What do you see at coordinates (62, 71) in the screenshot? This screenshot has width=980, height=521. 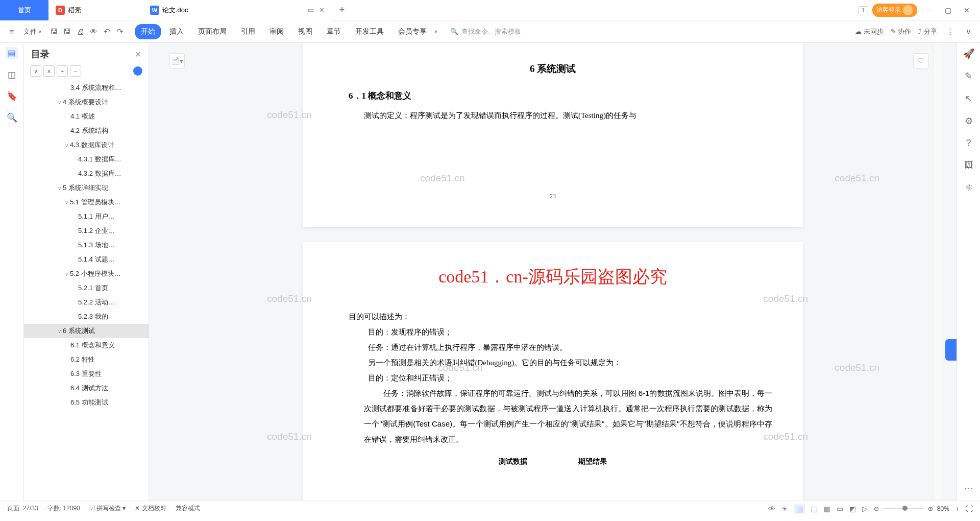 I see `outline-add: +` at bounding box center [62, 71].